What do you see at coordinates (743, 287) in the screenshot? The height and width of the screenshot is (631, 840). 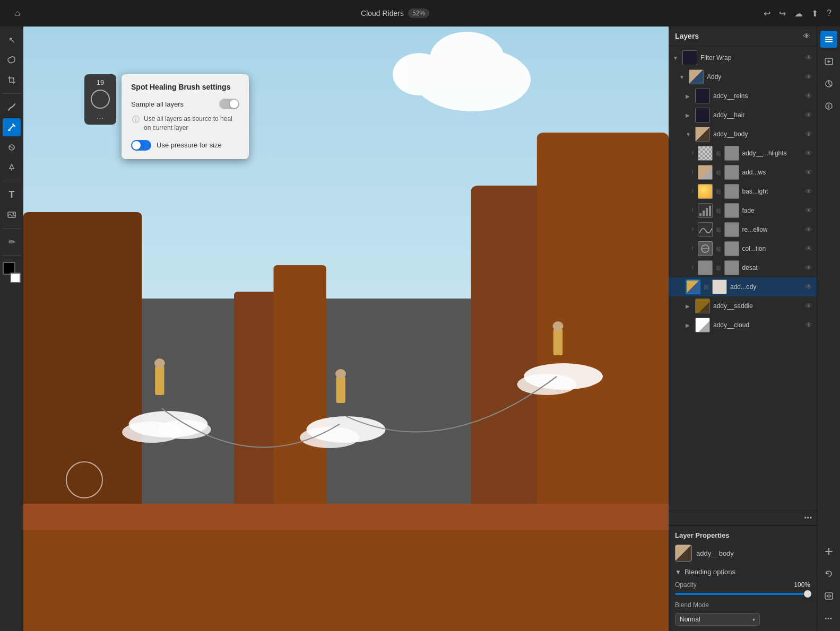 I see `layer-add-body-selected: ⛓ add...ody 👁` at bounding box center [743, 287].